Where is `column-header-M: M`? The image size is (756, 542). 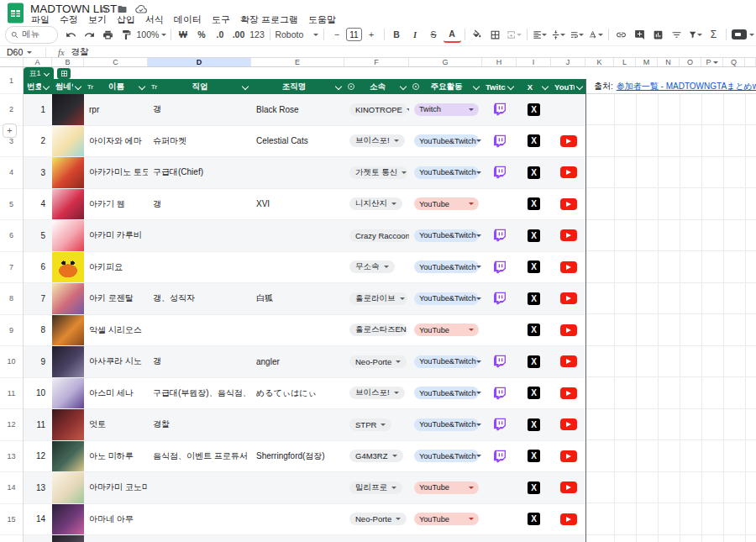
column-header-M: M is located at coordinates (647, 62).